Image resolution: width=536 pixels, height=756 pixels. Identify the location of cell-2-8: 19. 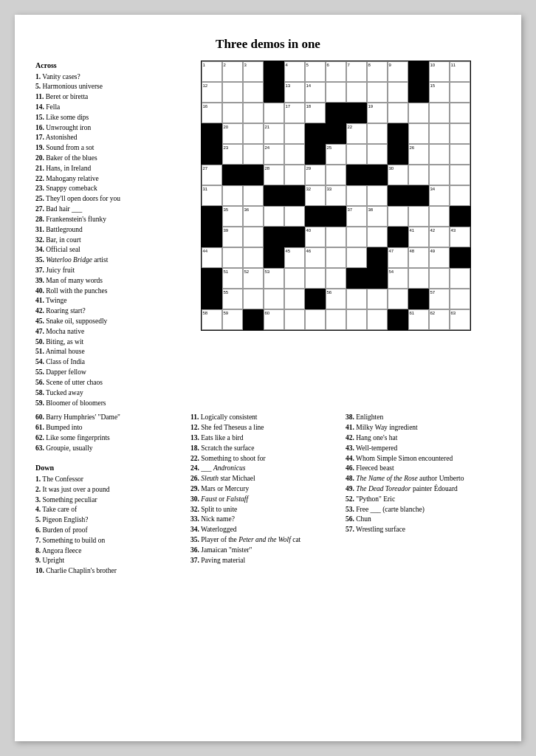
(377, 113).